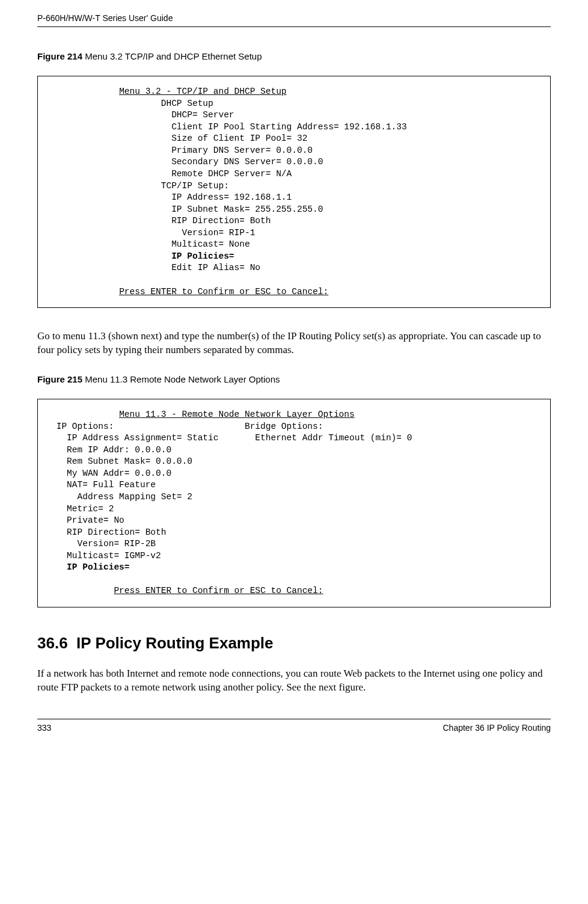 The image size is (588, 904). What do you see at coordinates (173, 57) in the screenshot?
I see `figure-214-title: Menu 3.2 TCP/IP and DHCP Ethernet Setup` at bounding box center [173, 57].